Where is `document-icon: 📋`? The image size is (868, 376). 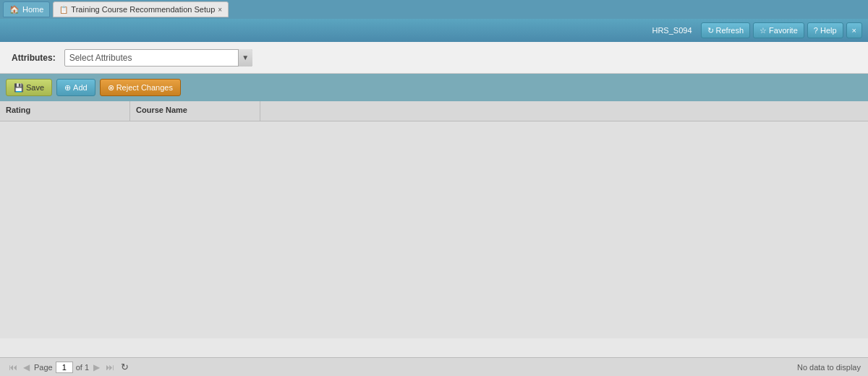
document-icon: 📋 is located at coordinates (64, 10).